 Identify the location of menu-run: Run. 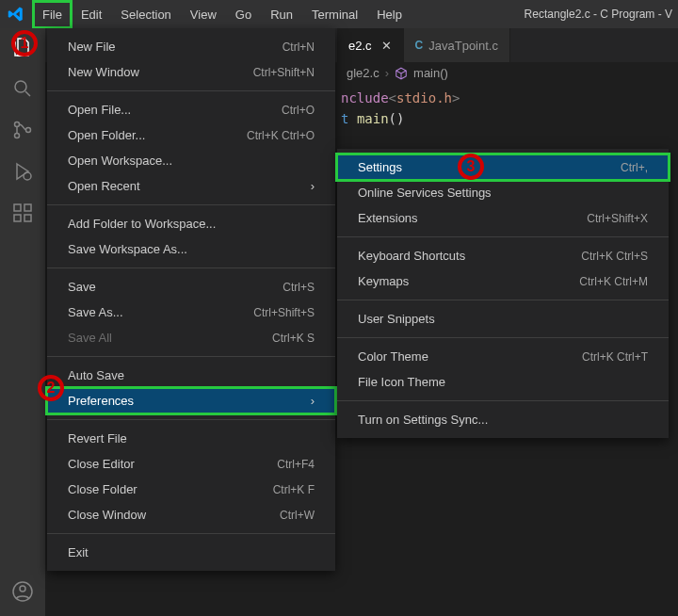
(282, 15).